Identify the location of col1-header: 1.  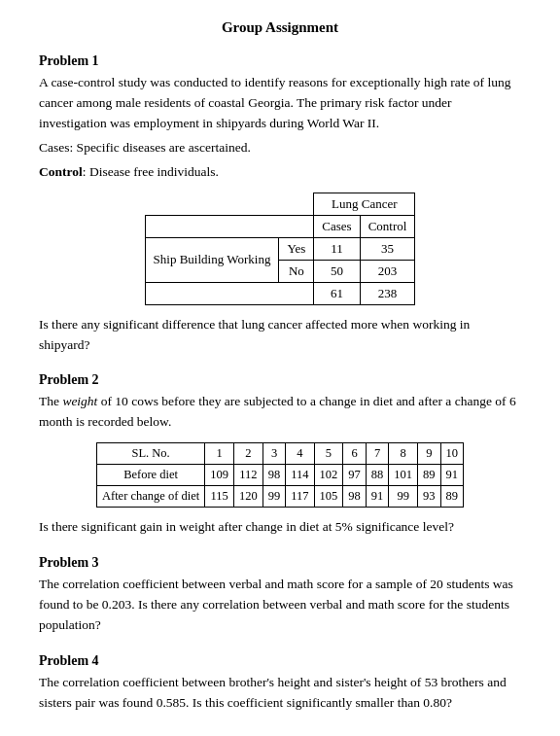
(220, 454).